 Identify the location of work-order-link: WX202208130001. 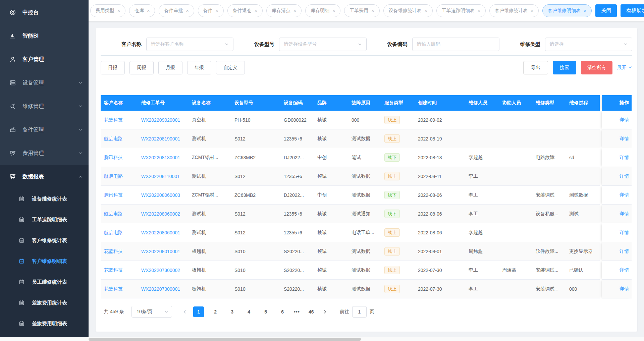
(161, 158).